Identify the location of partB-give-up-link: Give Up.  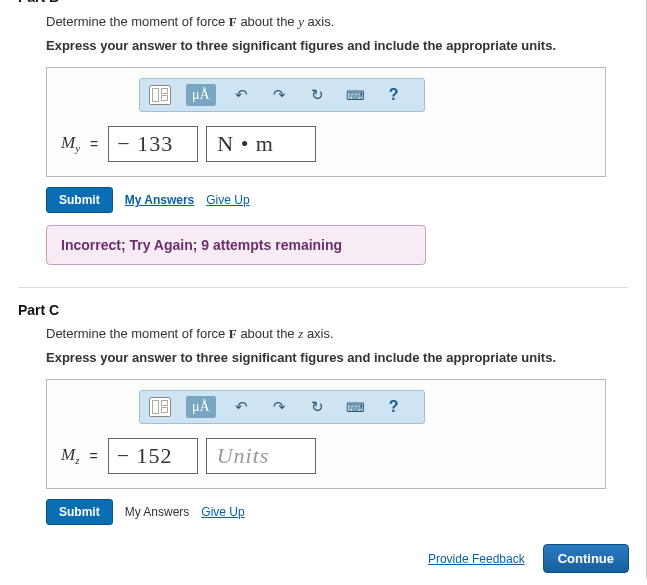
(228, 200).